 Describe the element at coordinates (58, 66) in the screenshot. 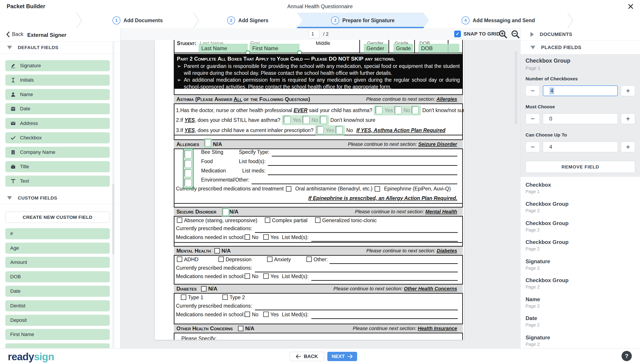

I see `field-pill-signature: Signature` at that location.